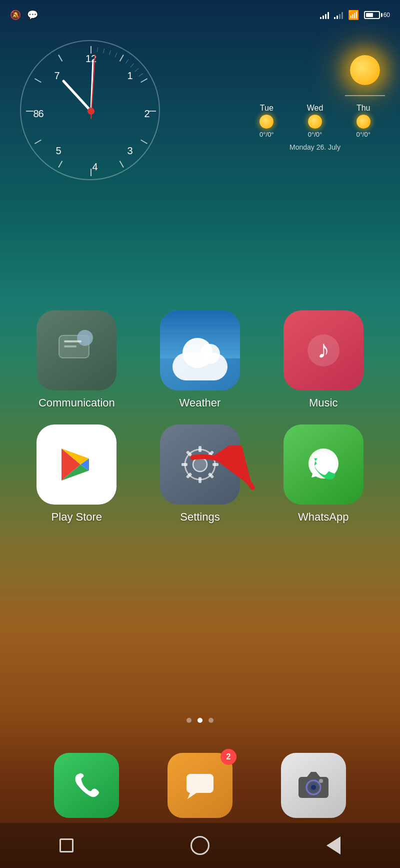 The height and width of the screenshot is (868, 400). What do you see at coordinates (364, 122) in the screenshot?
I see `forecast-thu-icon` at bounding box center [364, 122].